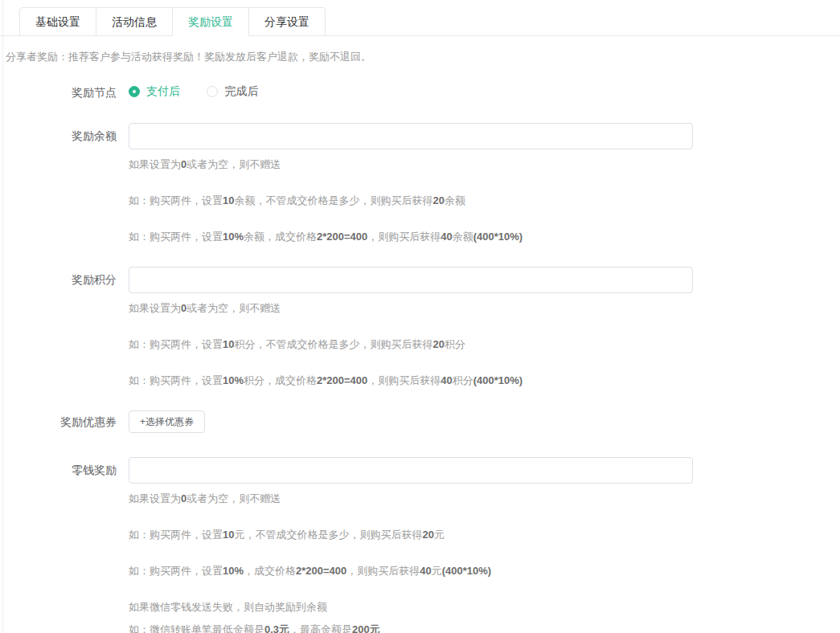  What do you see at coordinates (58, 545) in the screenshot?
I see `cash-reward-label: 零钱奖励` at bounding box center [58, 545].